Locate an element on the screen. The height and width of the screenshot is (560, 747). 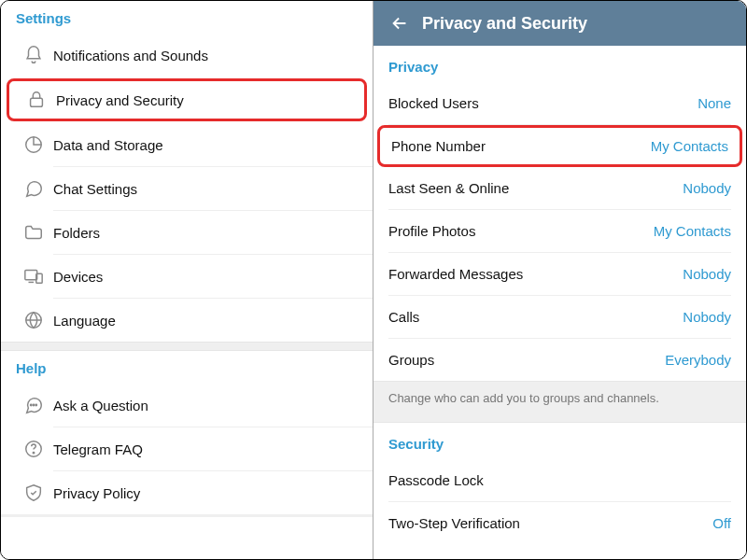
back-button is located at coordinates (400, 23).